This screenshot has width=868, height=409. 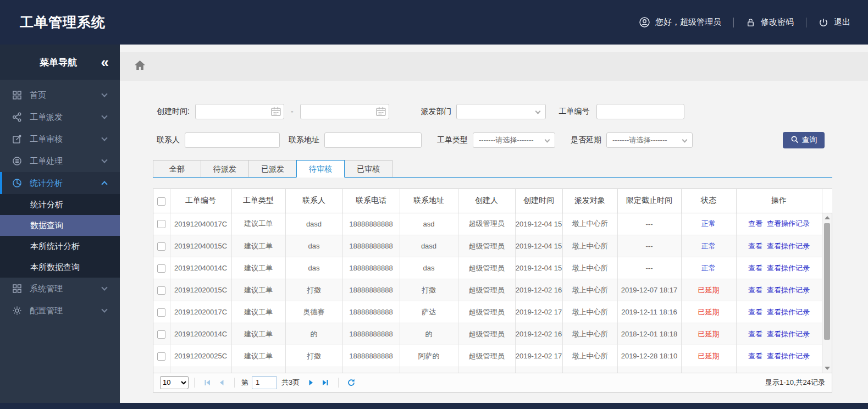 I want to click on last-page-button, so click(x=325, y=383).